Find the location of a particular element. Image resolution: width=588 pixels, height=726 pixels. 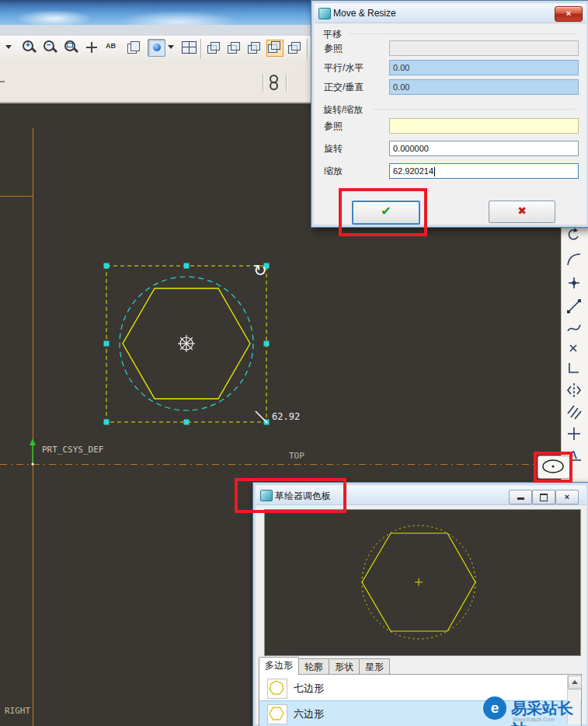

text-caret is located at coordinates (435, 172).